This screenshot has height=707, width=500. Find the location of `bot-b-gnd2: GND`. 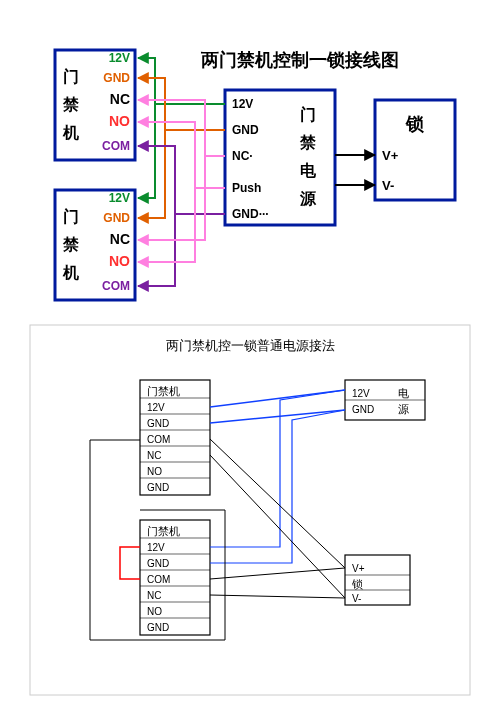

bot-b-gnd2: GND is located at coordinates (158, 628).